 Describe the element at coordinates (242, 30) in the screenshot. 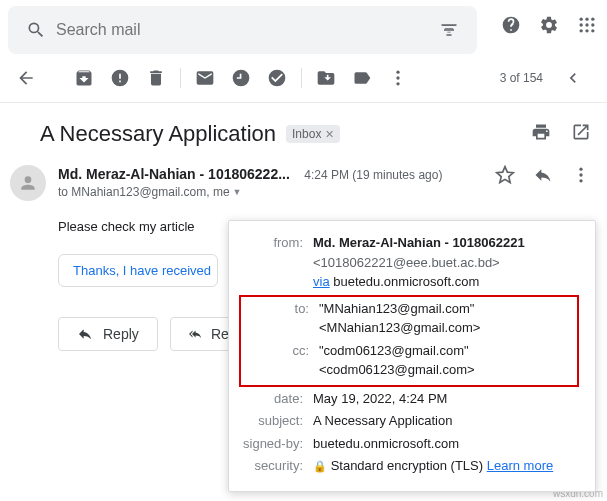

I see `search-bar` at that location.